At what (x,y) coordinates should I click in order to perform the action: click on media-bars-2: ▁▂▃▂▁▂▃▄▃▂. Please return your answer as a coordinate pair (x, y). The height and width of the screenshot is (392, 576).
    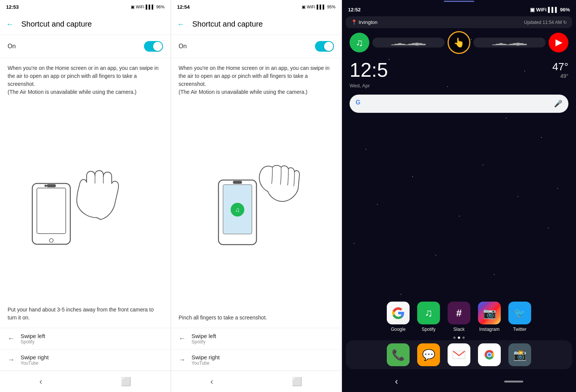
    Looking at the image, I should click on (510, 43).